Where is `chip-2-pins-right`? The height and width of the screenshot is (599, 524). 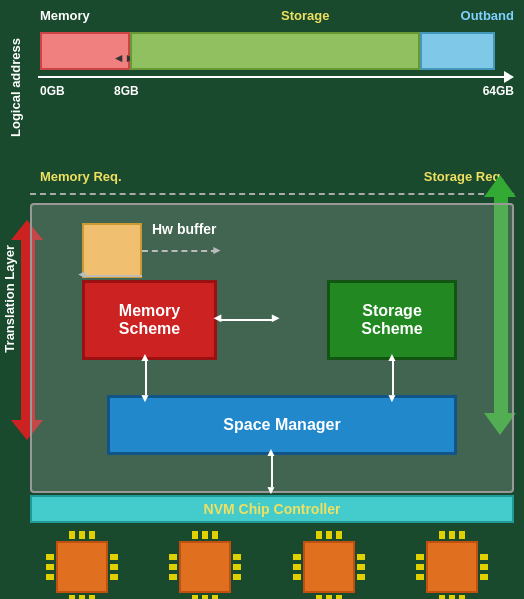 chip-2-pins-right is located at coordinates (237, 567).